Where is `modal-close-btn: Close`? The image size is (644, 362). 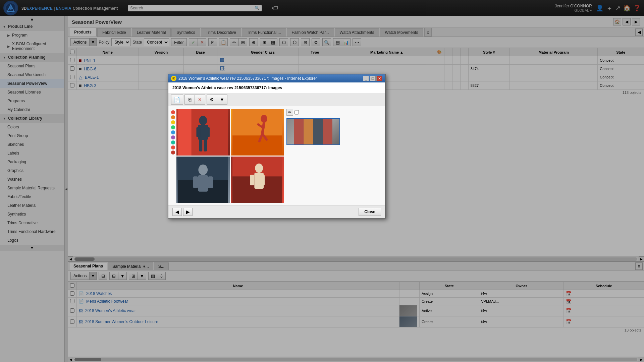 modal-close-btn: Close is located at coordinates (370, 212).